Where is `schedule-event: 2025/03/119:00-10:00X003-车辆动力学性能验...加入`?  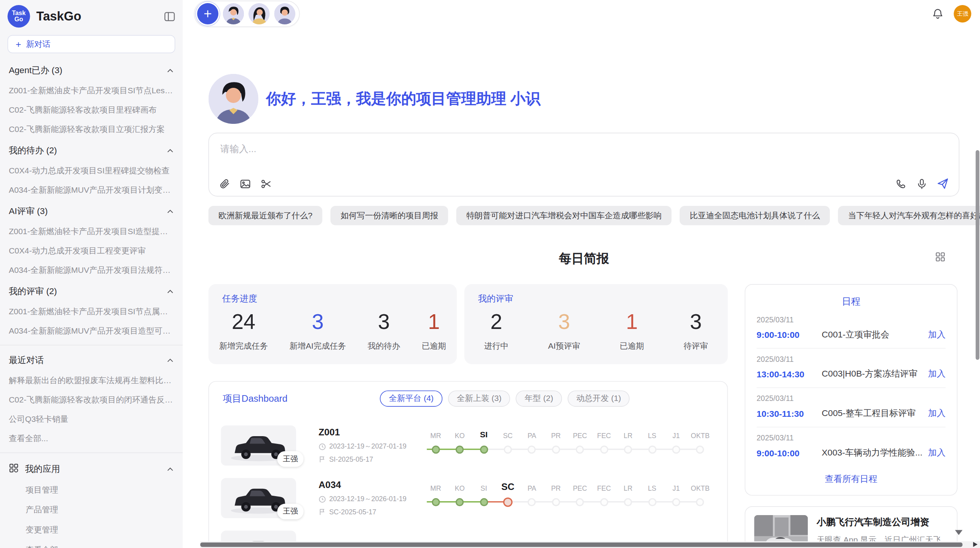
schedule-event: 2025/03/119:00-10:00X003-车辆动力学性能验...加入 is located at coordinates (851, 447).